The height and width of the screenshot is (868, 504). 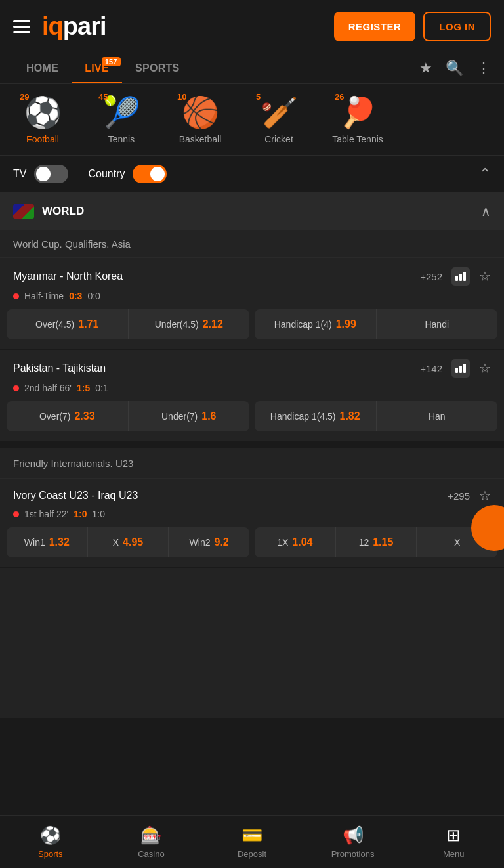 I want to click on basketball-label: Basketball, so click(x=201, y=139).